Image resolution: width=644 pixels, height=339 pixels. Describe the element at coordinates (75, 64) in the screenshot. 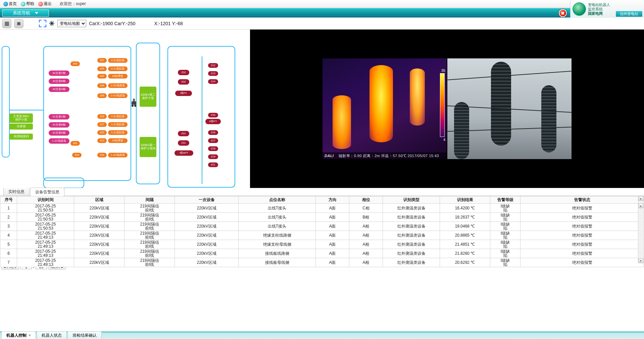

I see `map-node: 302` at that location.